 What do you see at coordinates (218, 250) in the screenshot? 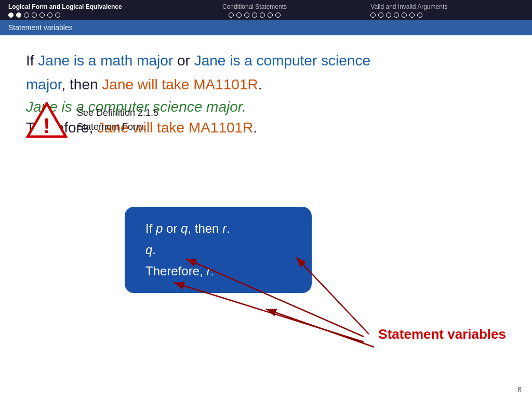
I see `blue-box: If p or q, then r. q. Therefore, r.` at bounding box center [218, 250].